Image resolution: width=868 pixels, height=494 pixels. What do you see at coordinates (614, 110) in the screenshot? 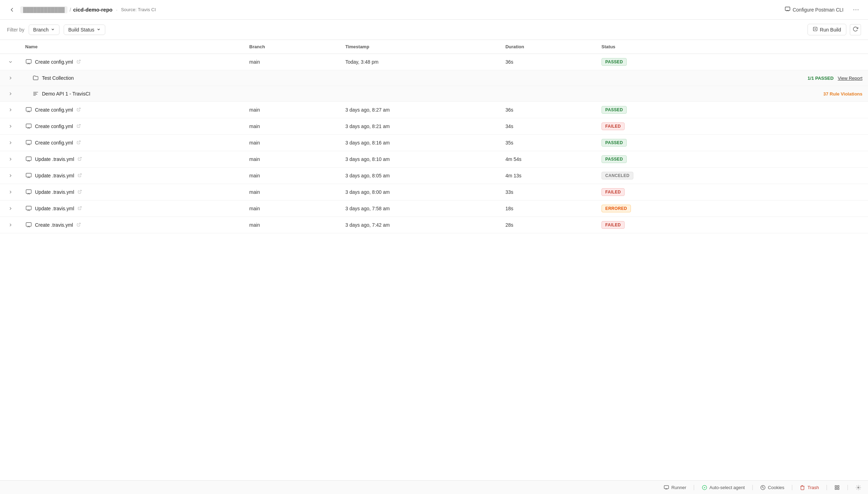
I see `status-badge: PASSED` at bounding box center [614, 110].